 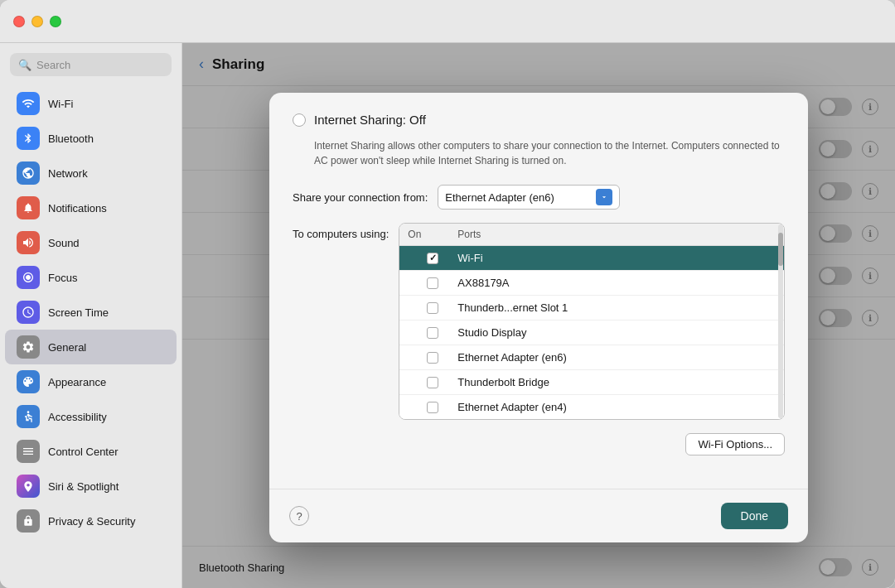 I want to click on port-checkbox-sd, so click(x=433, y=333).